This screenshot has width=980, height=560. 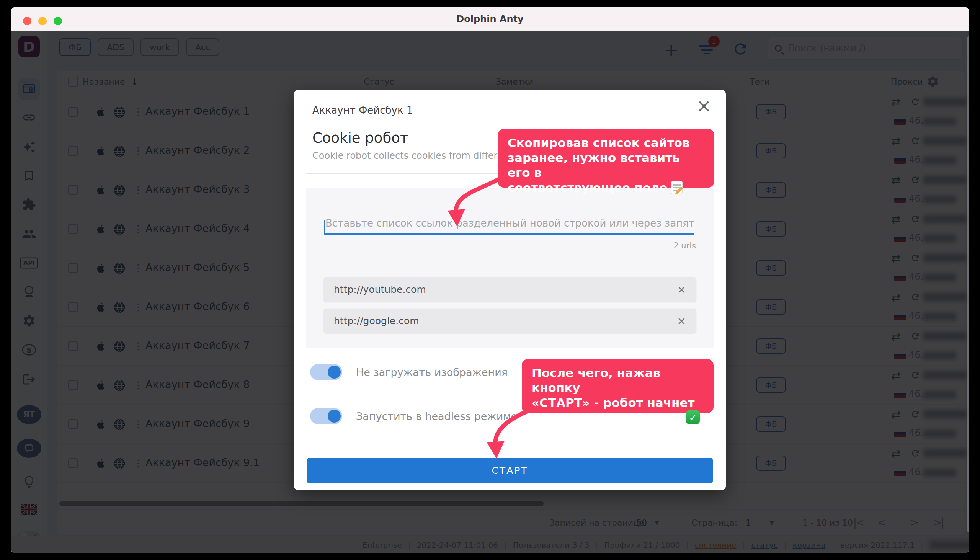 I want to click on annotation-callout-start: После чего, нажав кнопку «СТАРТ» - робот…, so click(x=618, y=386).